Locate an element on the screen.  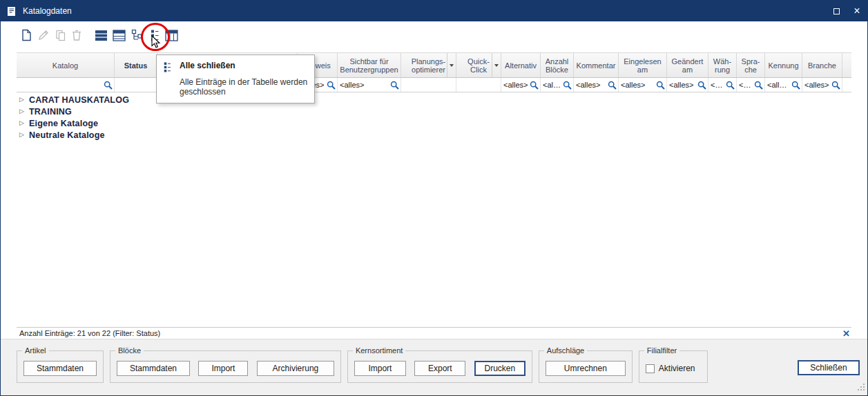
filter-quickclick is located at coordinates (479, 85).